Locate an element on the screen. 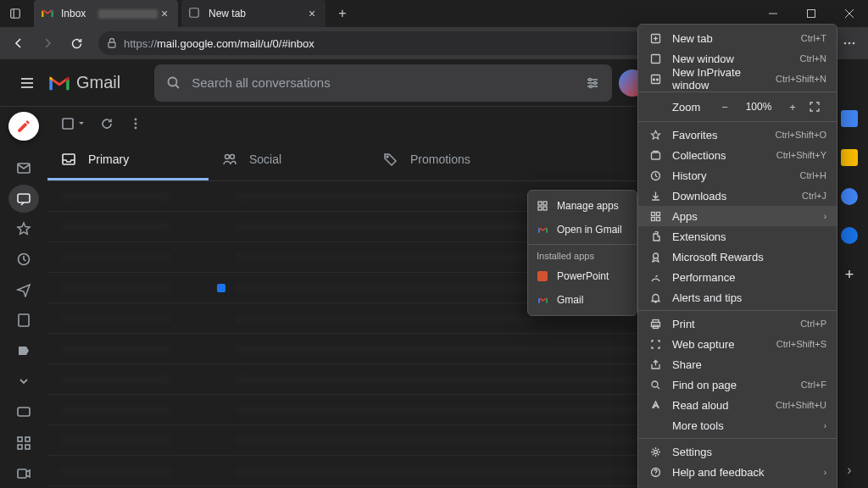 Image resolution: width=868 pixels, height=488 pixels. tab-title: New tab is located at coordinates (257, 14).